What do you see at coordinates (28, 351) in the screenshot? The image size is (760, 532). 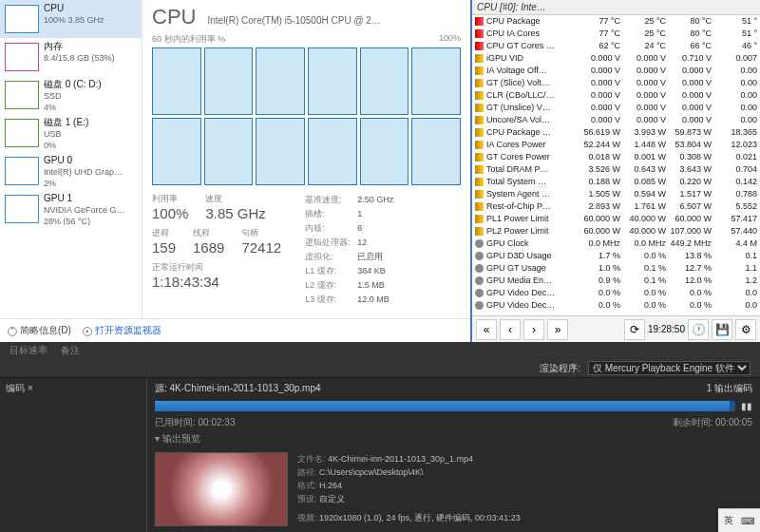 I see `tab-target-rate: 目标速率` at bounding box center [28, 351].